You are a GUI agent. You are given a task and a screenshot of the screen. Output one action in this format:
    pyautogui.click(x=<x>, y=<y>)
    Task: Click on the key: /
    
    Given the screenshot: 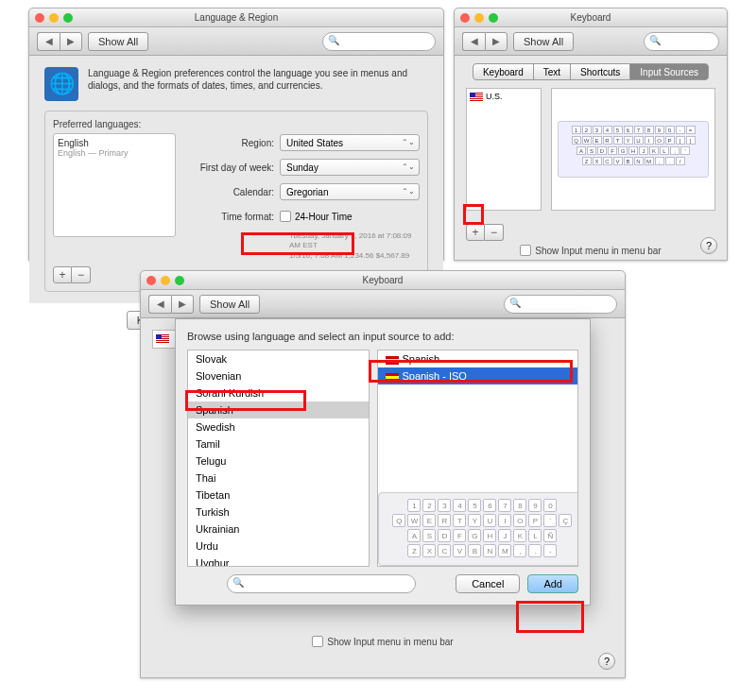 What is the action you would take?
    pyautogui.click(x=680, y=161)
    